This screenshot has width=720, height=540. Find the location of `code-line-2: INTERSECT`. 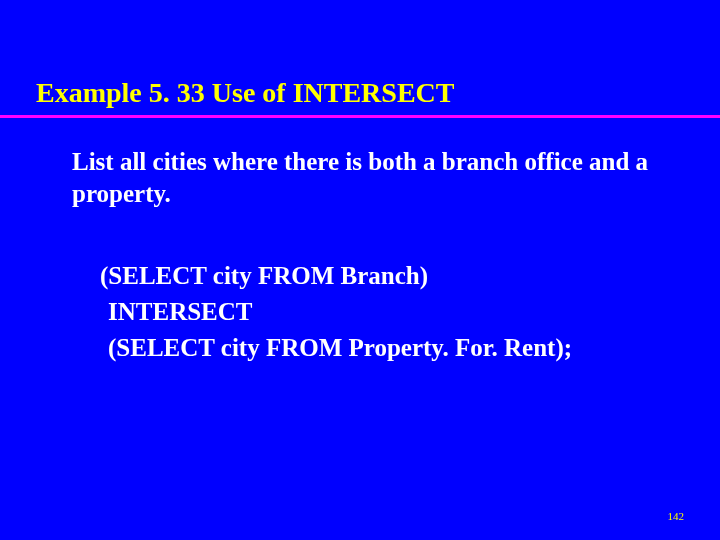

code-line-2: INTERSECT is located at coordinates (380, 312).